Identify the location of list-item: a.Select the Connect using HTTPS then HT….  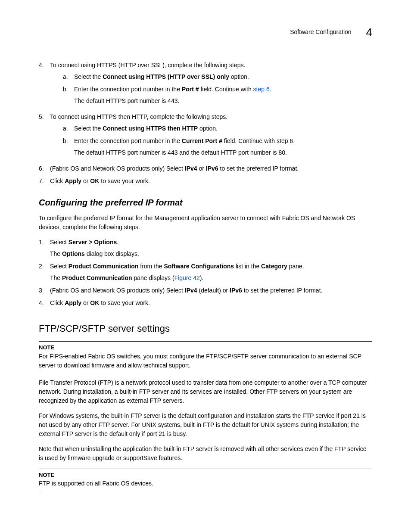
(218, 128).